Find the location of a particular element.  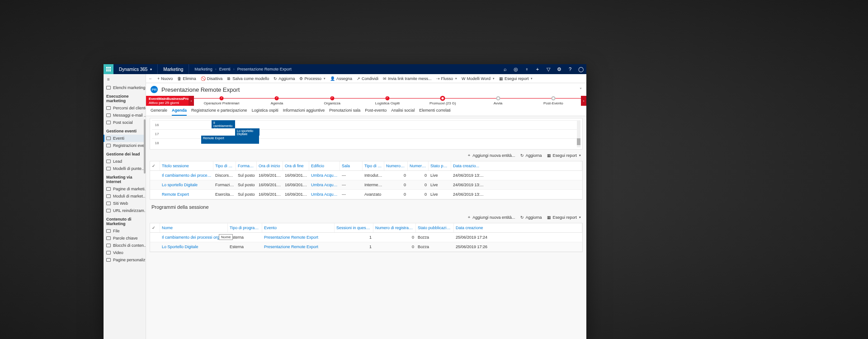

sidebar-item: Pagine di marketi... is located at coordinates (125, 189).